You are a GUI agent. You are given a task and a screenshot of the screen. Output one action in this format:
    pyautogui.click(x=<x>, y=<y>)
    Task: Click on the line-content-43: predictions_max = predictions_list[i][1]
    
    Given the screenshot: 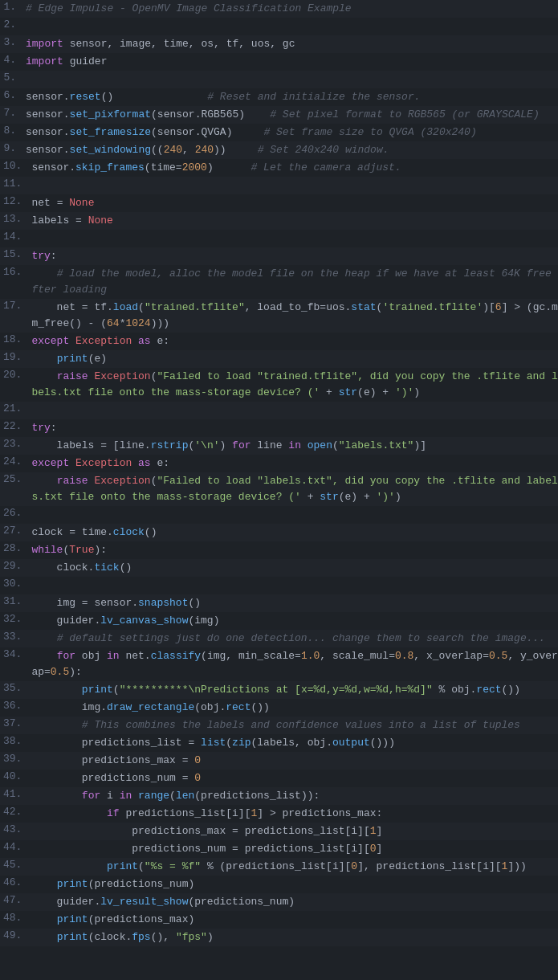 What is the action you would take?
    pyautogui.click(x=294, y=831)
    